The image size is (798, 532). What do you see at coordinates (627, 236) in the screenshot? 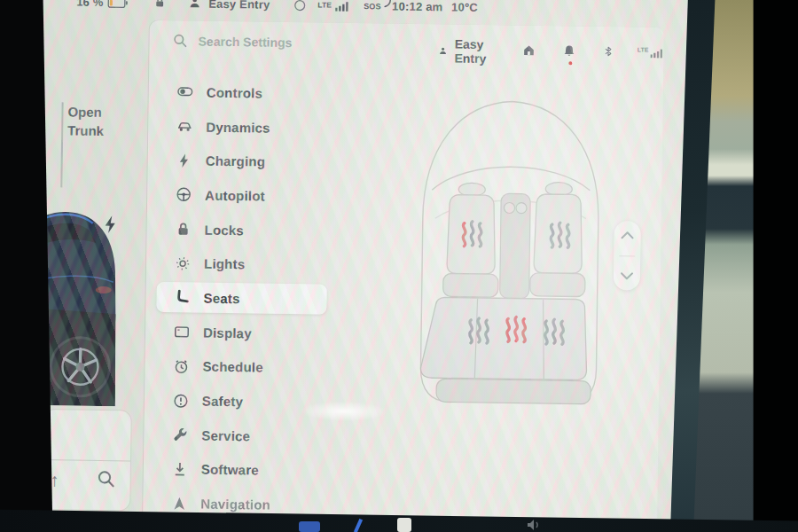
I see `scroll-up-button` at bounding box center [627, 236].